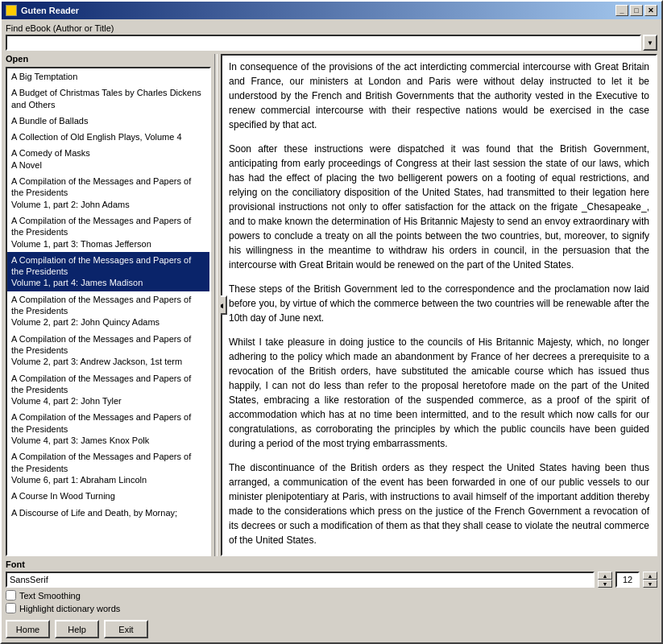 Image resolution: width=663 pixels, height=644 pixels. Describe the element at coordinates (332, 28) in the screenshot. I see `search-label: Find eBook (Author or Title)` at that location.